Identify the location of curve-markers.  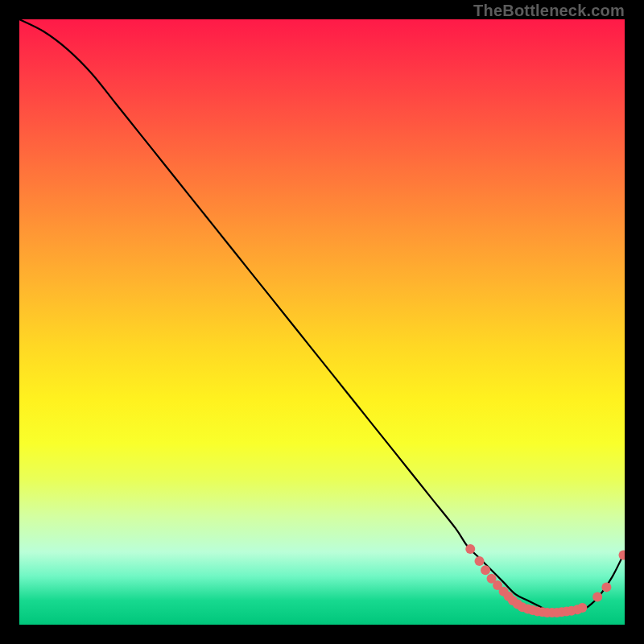
(545, 581).